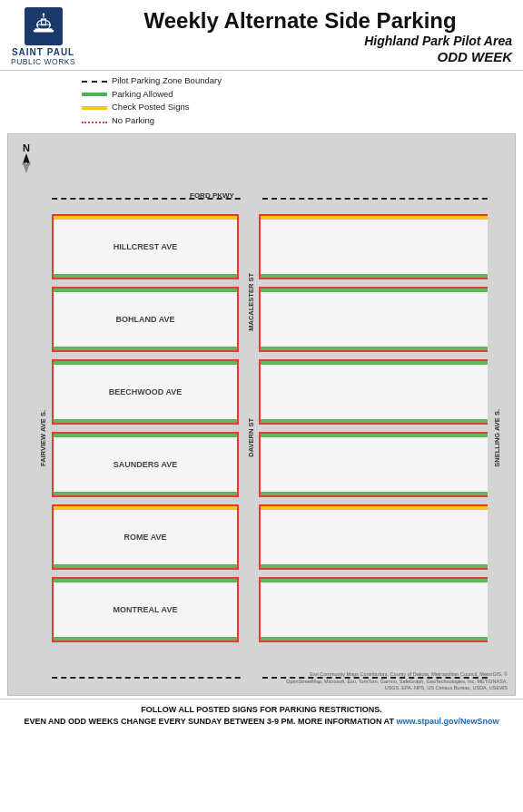  I want to click on bohland-left-label: BOHLAND AVE, so click(145, 319).